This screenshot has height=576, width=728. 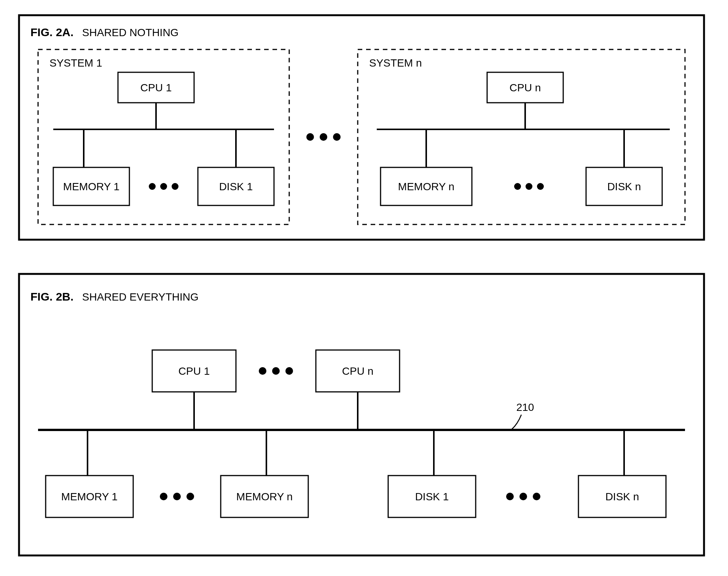 I want to click on system-1-label: SYSTEM 1, so click(x=76, y=63).